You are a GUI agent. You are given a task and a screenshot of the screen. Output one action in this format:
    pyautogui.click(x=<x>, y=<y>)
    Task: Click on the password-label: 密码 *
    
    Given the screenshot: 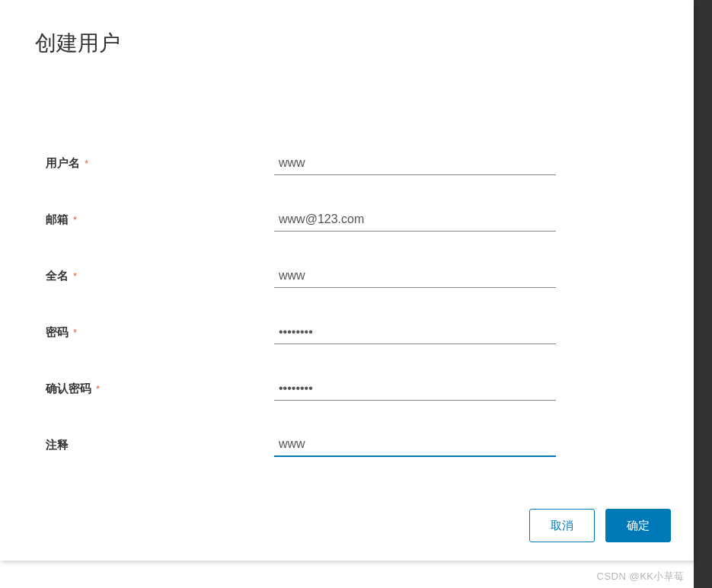 What is the action you would take?
    pyautogui.click(x=160, y=332)
    